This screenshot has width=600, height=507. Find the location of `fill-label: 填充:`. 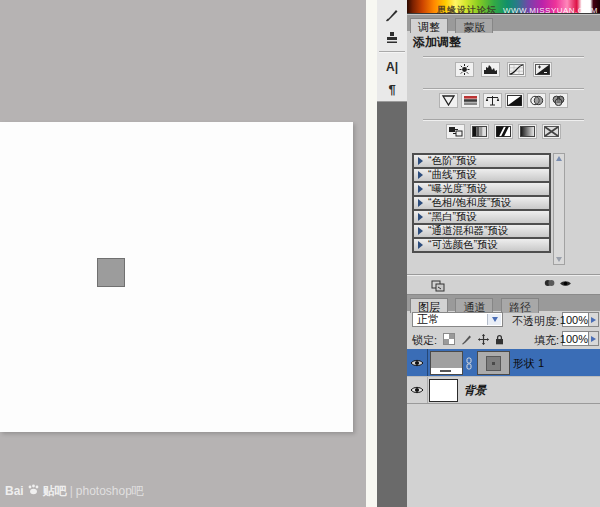

fill-label: 填充: is located at coordinates (536, 340).